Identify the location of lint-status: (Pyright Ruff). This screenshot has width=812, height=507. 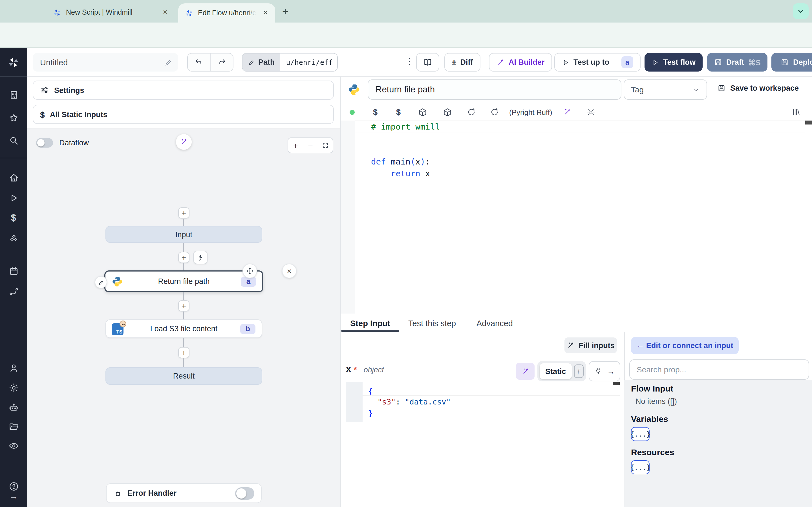
(531, 112).